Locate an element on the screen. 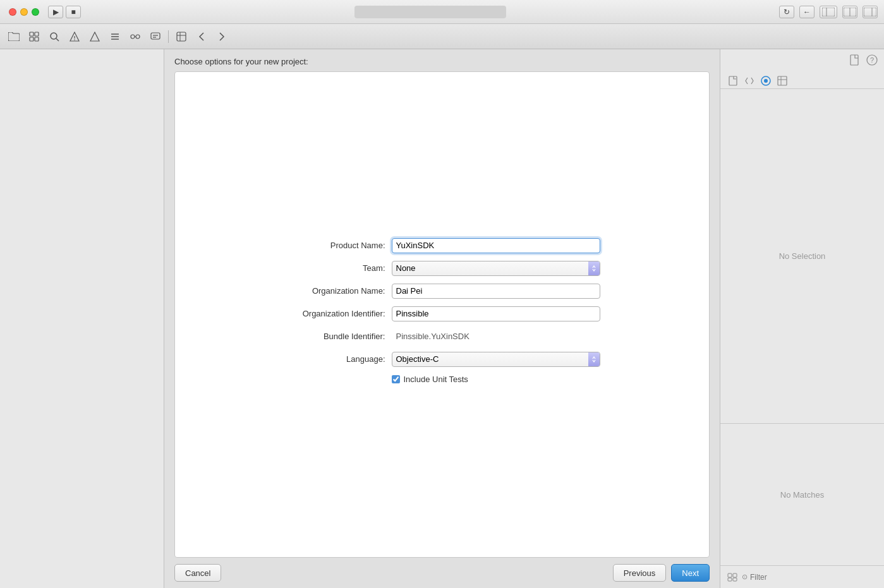 The image size is (884, 588). cancel-button: Cancel is located at coordinates (198, 573).